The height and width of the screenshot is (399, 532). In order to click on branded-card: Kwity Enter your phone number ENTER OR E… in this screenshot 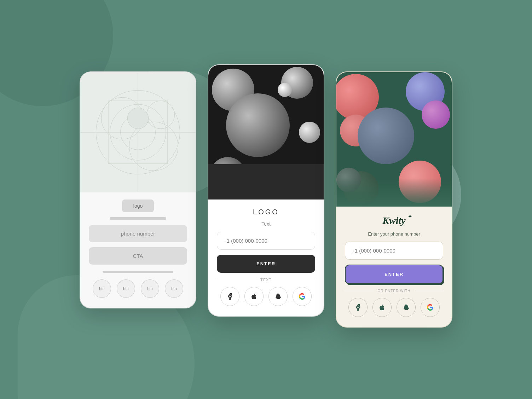, I will do `click(394, 200)`.